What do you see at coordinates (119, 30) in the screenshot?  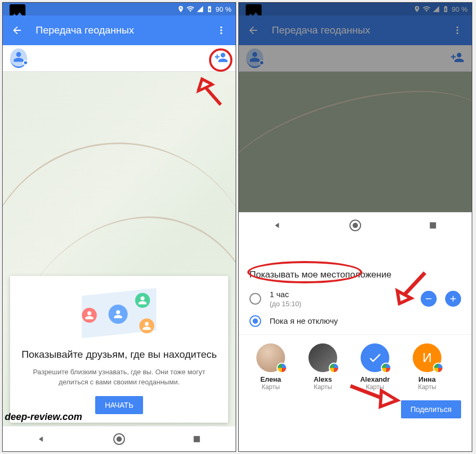 I see `app-bar: Передача геоданных` at bounding box center [119, 30].